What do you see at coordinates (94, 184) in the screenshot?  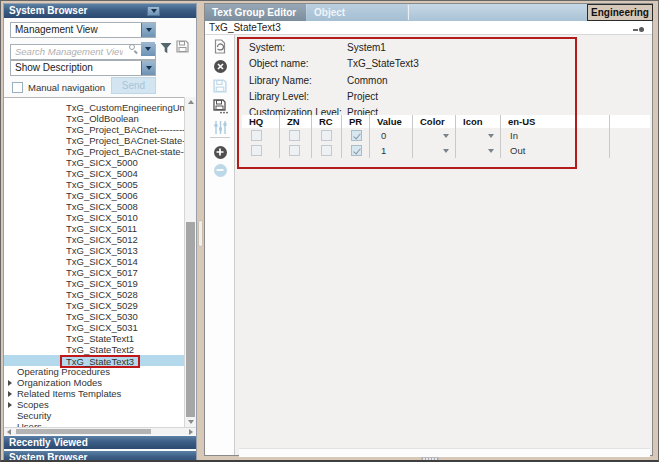 I see `tree-item: TxG_SICX_5005` at bounding box center [94, 184].